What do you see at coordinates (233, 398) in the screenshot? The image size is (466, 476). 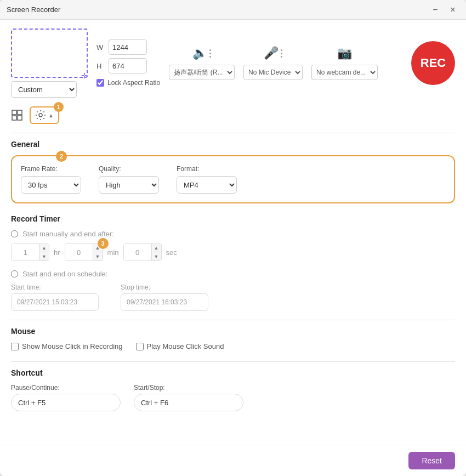 I see `shortcut-row: Pause/Continue: Start/Stop:` at bounding box center [233, 398].